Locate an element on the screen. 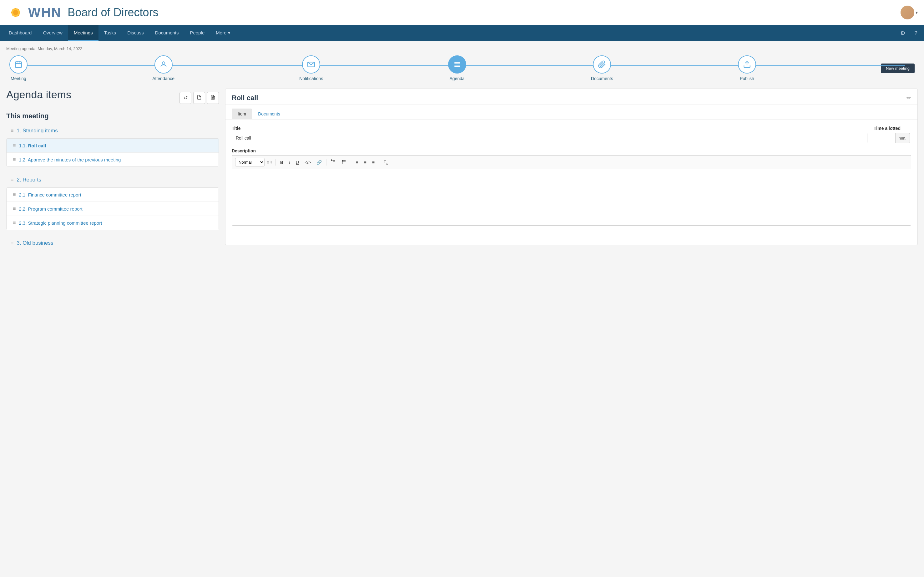 This screenshot has height=577, width=924. align-left-button: ≡ is located at coordinates (357, 163).